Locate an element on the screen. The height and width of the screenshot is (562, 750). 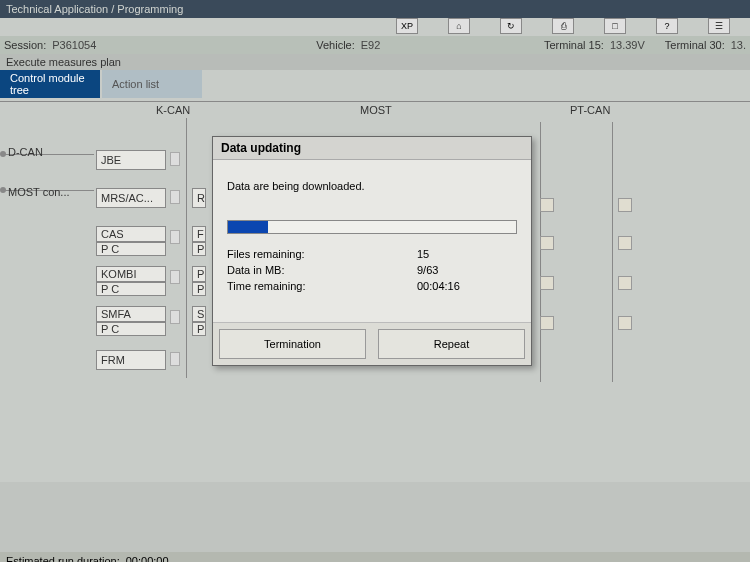
session-value: P361054 is located at coordinates (74, 45).